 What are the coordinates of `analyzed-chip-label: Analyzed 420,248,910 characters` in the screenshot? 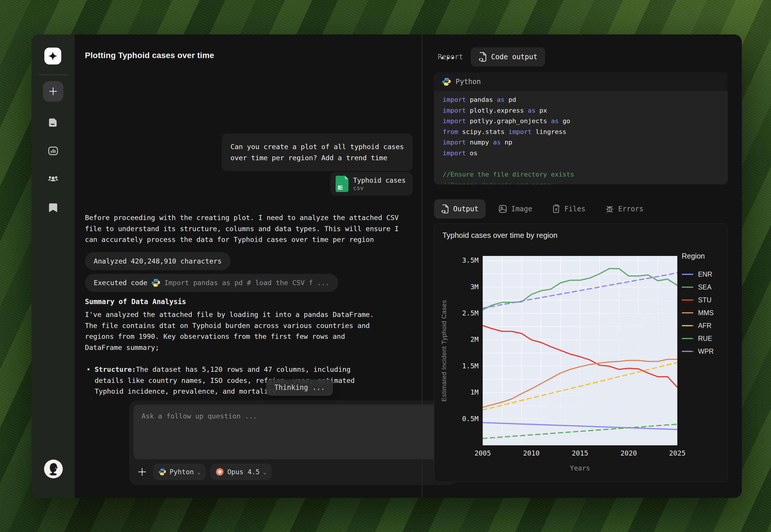 It's located at (158, 261).